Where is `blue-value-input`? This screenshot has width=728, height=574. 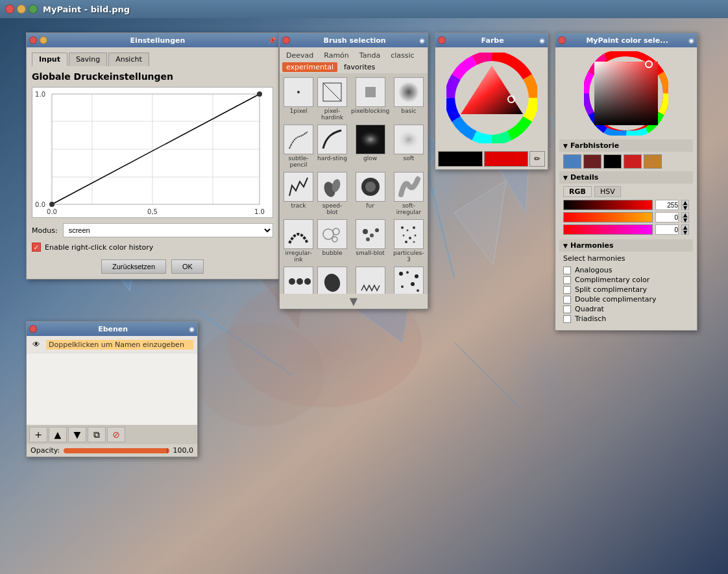 blue-value-input is located at coordinates (667, 230).